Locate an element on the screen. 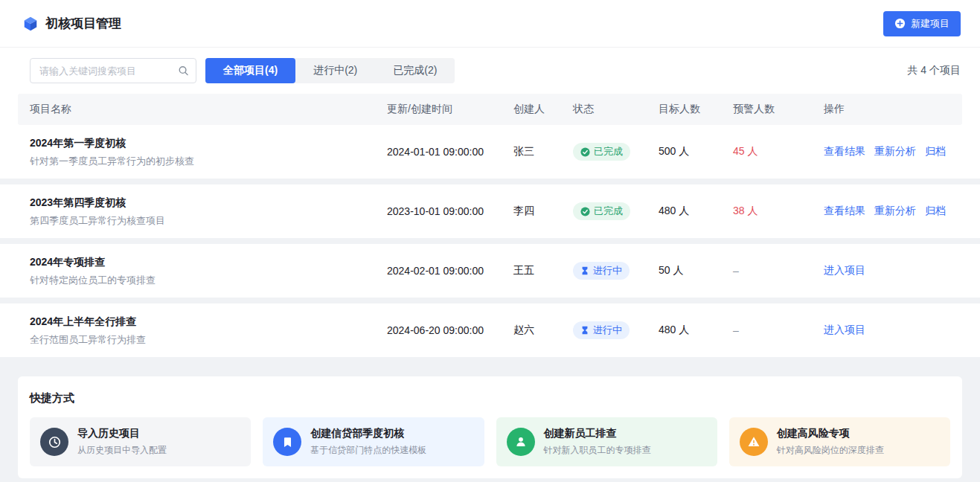 This screenshot has height=482, width=980. shortcut-credit-dept-review: 创建信贷部季度初核 基于信贷部门特点的快速模板 is located at coordinates (374, 442).